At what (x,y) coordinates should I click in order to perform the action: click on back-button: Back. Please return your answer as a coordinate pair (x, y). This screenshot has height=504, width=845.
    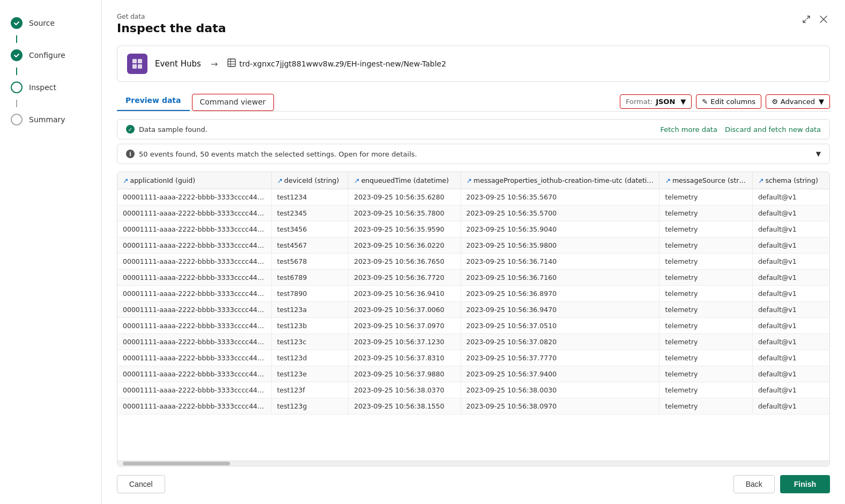
    Looking at the image, I should click on (754, 484).